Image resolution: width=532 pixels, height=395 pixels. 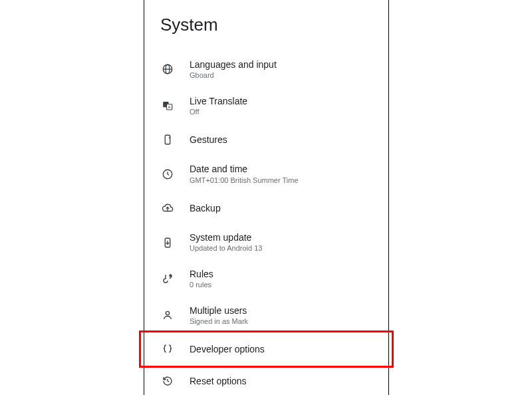 What do you see at coordinates (244, 181) in the screenshot?
I see `settings-item-sub: GMT+01:00 British Summer Time` at bounding box center [244, 181].